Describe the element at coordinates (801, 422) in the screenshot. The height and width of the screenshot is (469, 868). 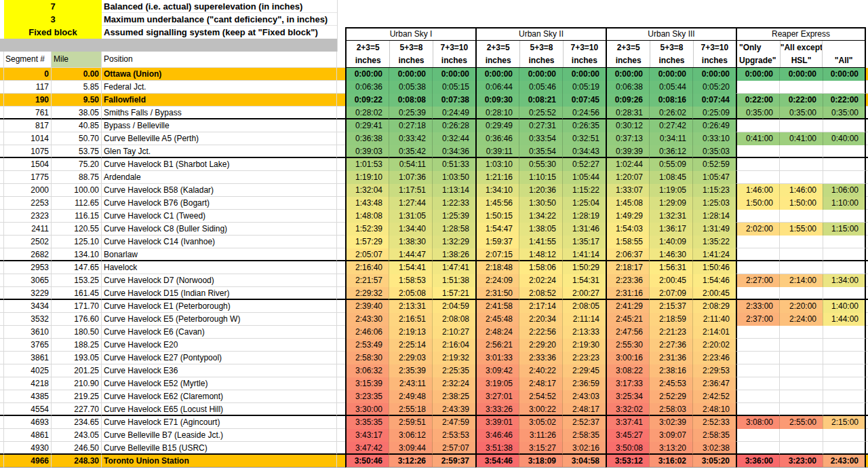
I see `time-cell: 2:55:00` at that location.